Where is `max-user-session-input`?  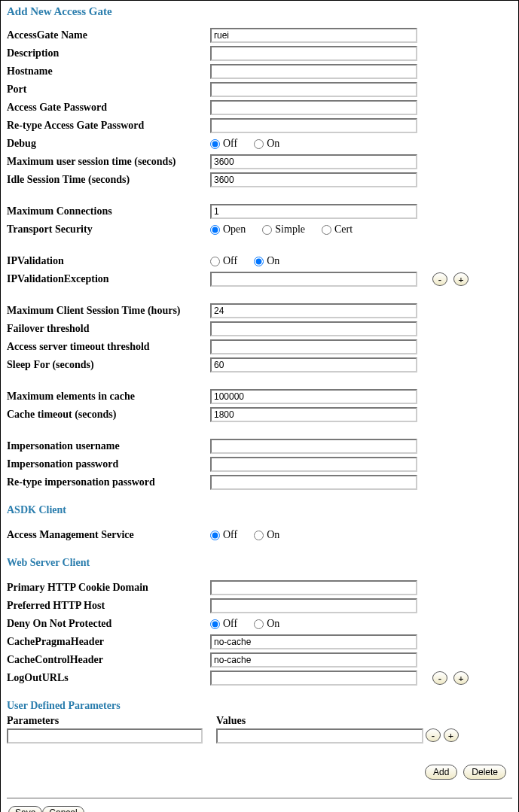
max-user-session-input is located at coordinates (313, 162).